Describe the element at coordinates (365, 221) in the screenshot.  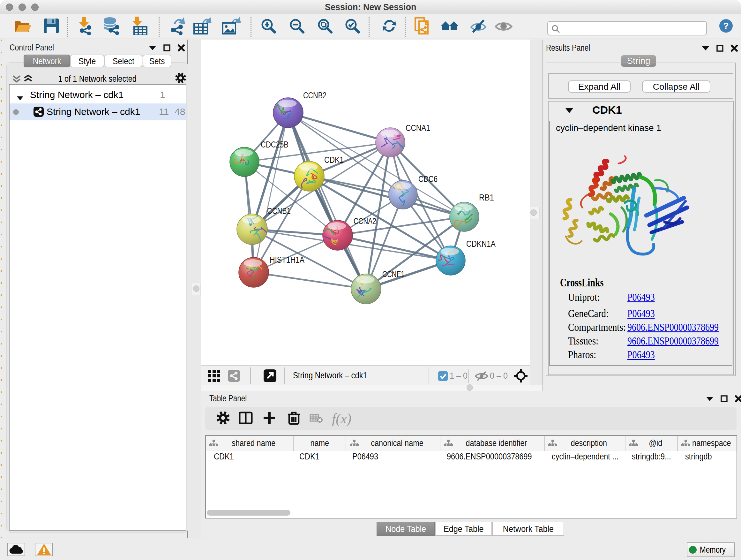
I see `svg-text: CCNA2` at that location.